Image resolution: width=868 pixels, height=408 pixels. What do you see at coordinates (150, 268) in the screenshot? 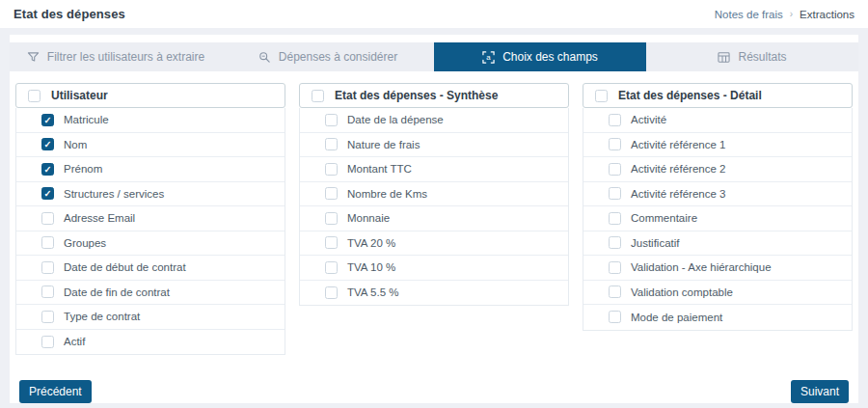
I see `field-row: Date de début de contrat` at bounding box center [150, 268].